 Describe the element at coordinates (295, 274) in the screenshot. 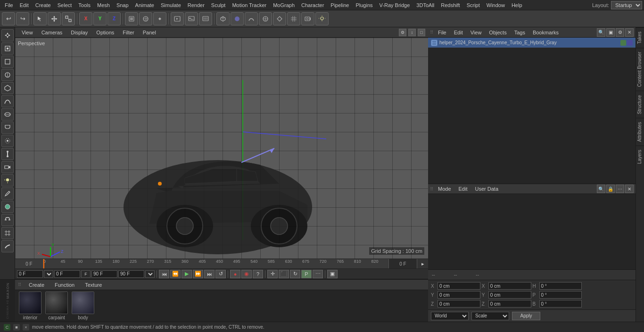

I see `rotate-tool-pb: ↻` at that location.